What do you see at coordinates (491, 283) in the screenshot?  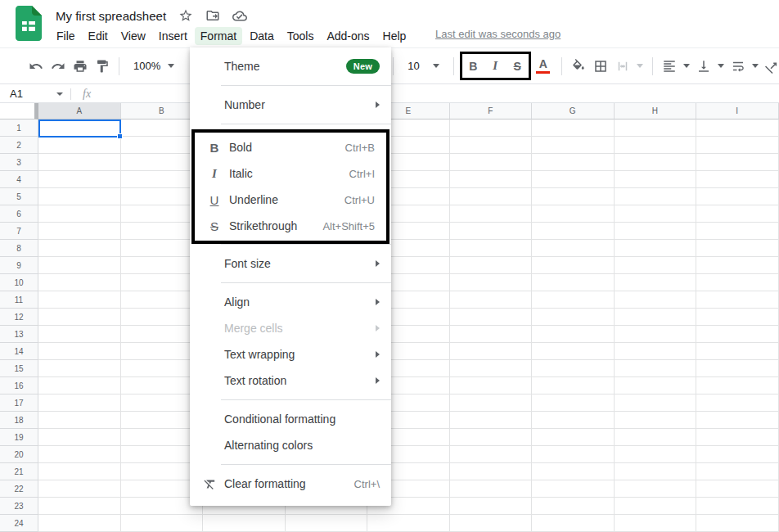 I see `cell-f10` at bounding box center [491, 283].